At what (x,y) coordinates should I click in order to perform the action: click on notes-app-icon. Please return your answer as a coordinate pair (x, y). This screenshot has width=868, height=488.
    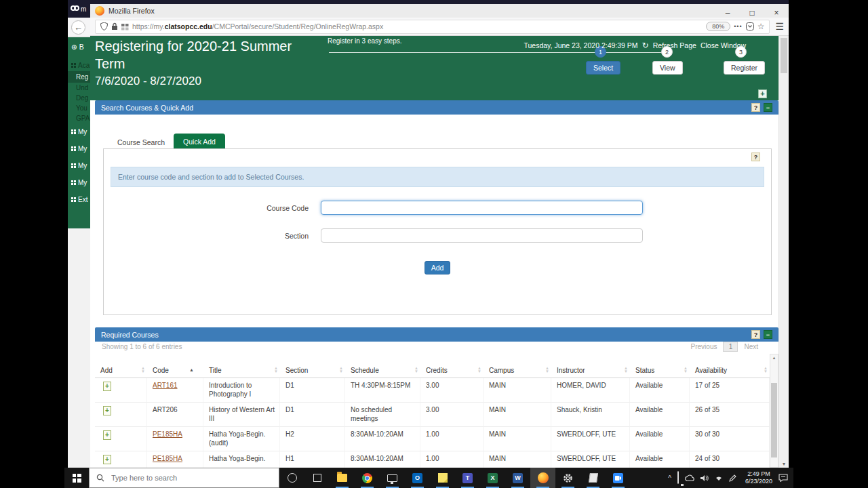
    Looking at the image, I should click on (593, 478).